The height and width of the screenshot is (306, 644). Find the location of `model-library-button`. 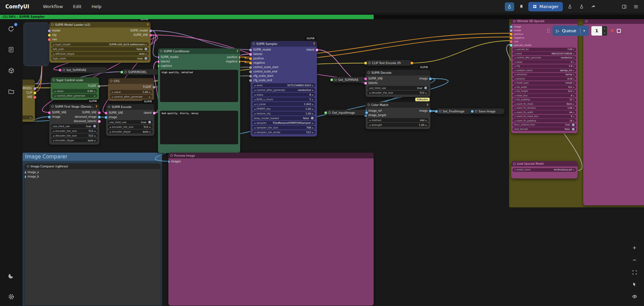

model-library-button is located at coordinates (11, 70).